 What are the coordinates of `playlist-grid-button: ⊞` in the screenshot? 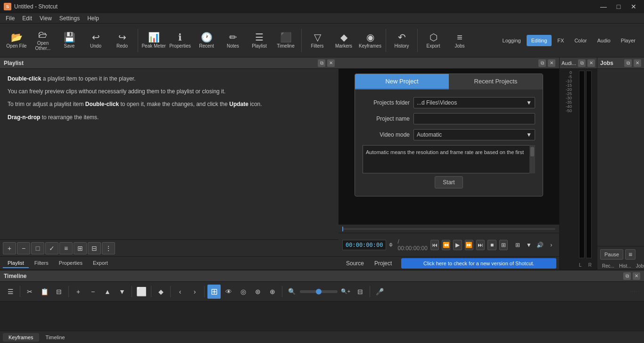 It's located at (80, 248).